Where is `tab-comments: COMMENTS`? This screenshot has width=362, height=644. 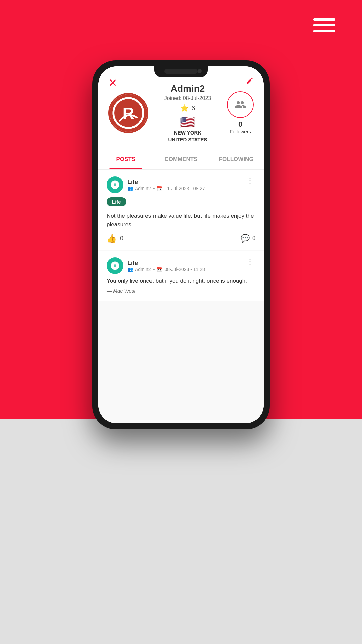 tab-comments: COMMENTS is located at coordinates (181, 159).